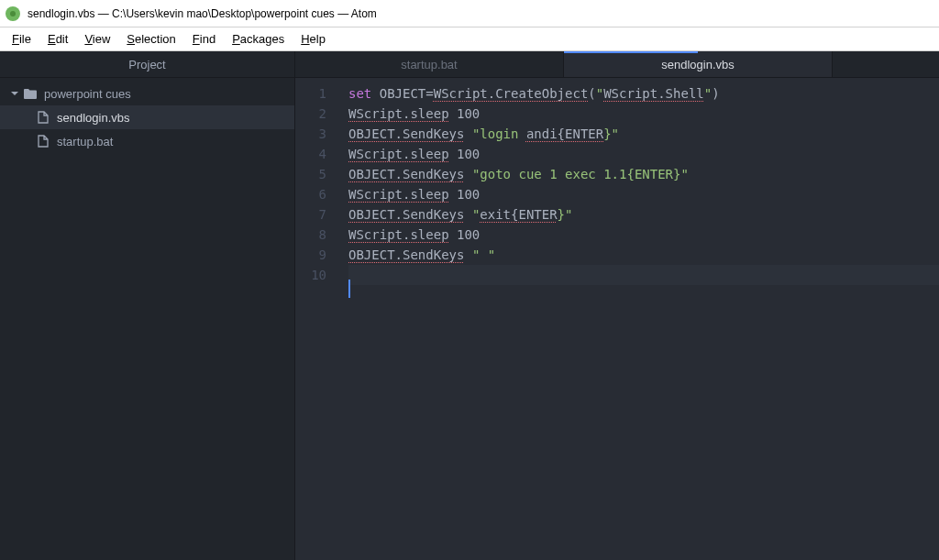 The width and height of the screenshot is (939, 560). Describe the element at coordinates (311, 93) in the screenshot. I see `line-number: 1` at that location.